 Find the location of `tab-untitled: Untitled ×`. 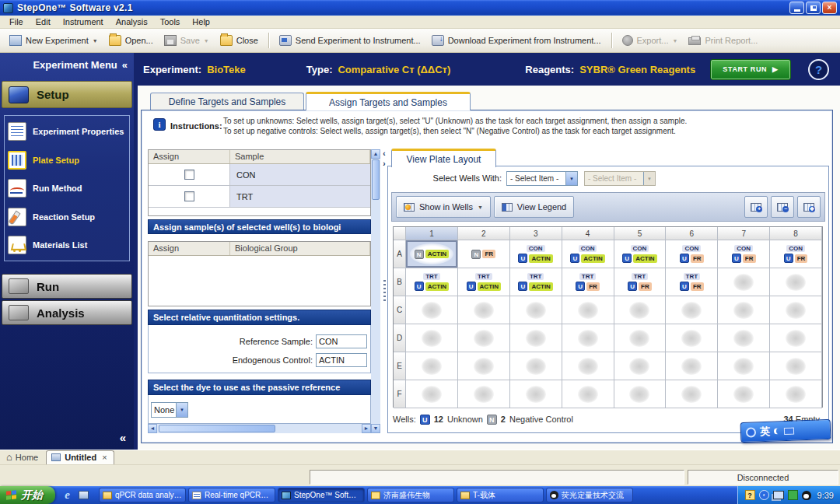

tab-untitled: Untitled × is located at coordinates (79, 457).